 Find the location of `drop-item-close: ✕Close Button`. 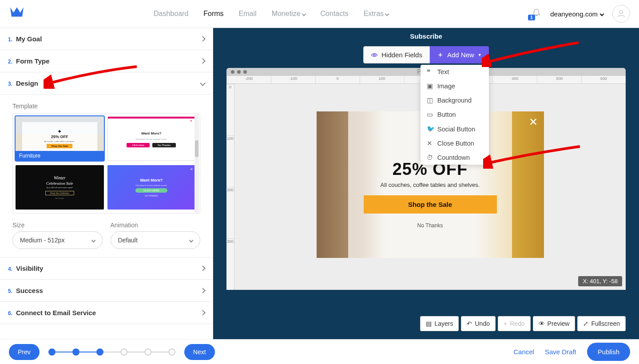

drop-item-close: ✕Close Button is located at coordinates (455, 143).